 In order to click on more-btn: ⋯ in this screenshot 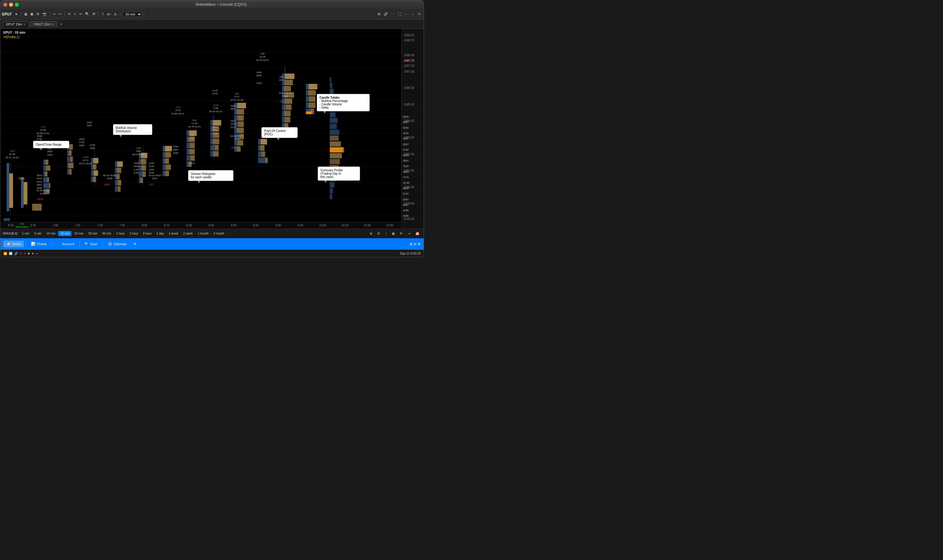, I will do `click(393, 14)`.